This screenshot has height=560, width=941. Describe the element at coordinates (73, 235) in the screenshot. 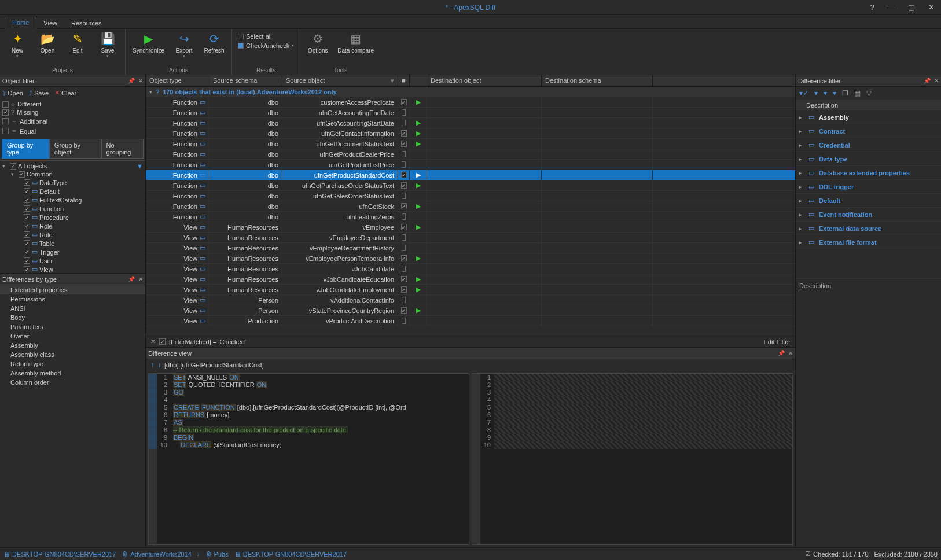

I see `tree-node: ▭Rule` at that location.